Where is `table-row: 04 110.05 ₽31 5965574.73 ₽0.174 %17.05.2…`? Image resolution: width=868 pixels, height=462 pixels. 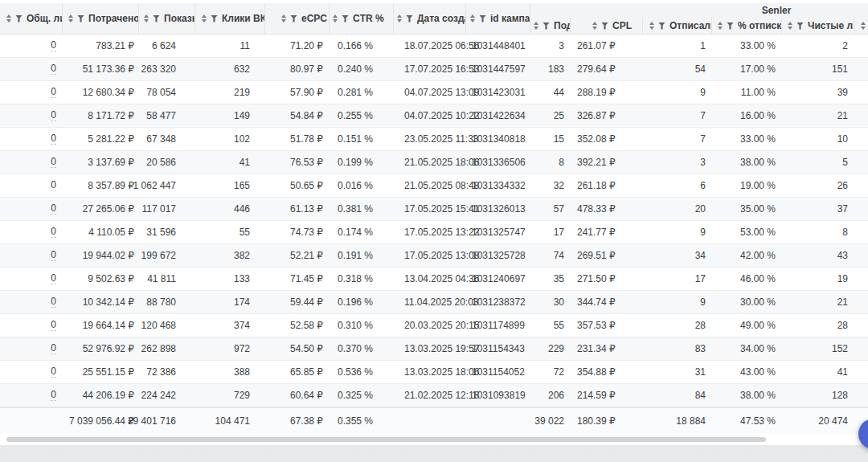 table-row: 04 110.05 ₽31 5965574.73 ₽0.174 %17.05.2… is located at coordinates (434, 233).